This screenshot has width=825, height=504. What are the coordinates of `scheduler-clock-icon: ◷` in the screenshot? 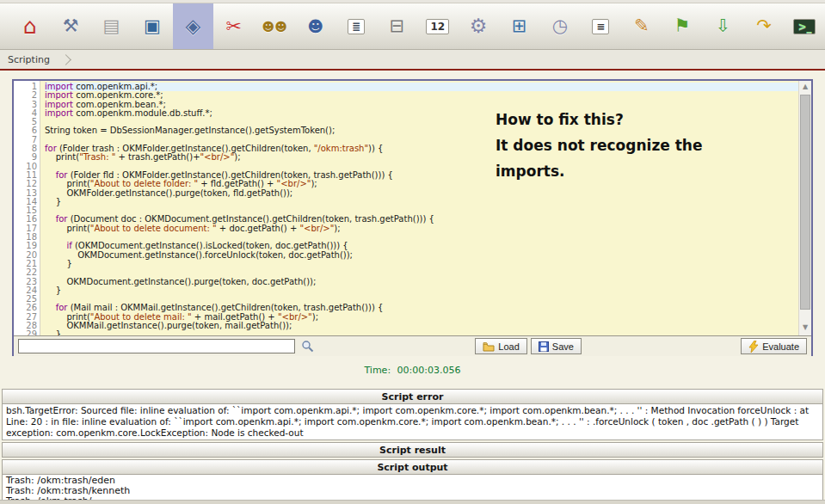 It's located at (560, 26).